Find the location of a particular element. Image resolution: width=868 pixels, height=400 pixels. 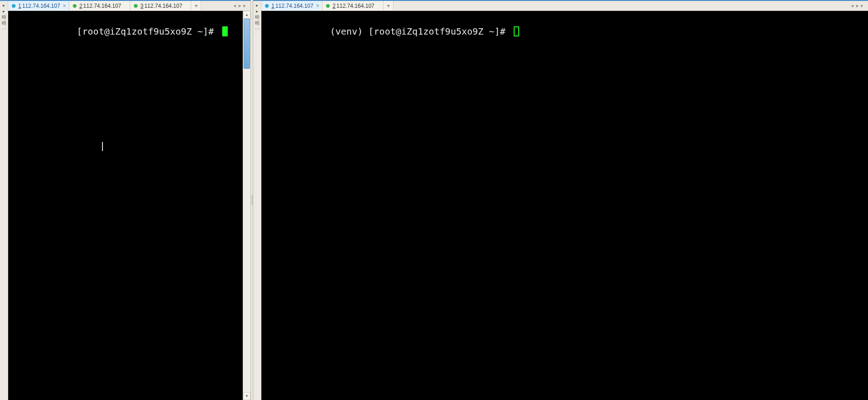

prompt-text: [root@iZq1zotf9u5xo9Z ~]# is located at coordinates (148, 31).